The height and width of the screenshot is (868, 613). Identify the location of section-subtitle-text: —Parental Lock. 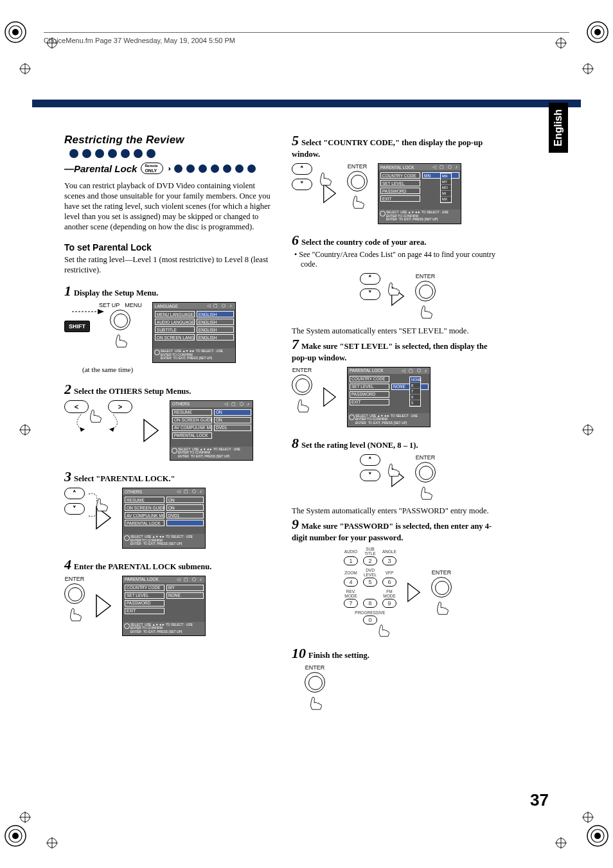
(100, 168).